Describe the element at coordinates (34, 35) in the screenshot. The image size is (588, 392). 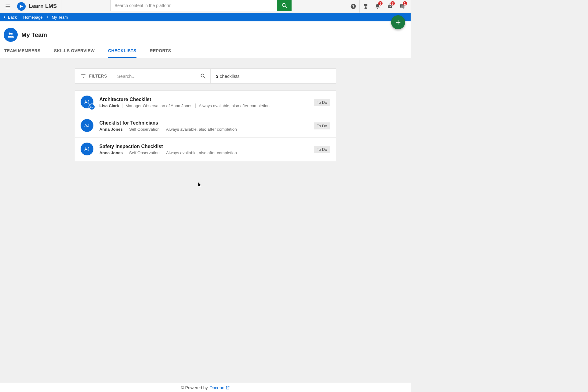
I see `page-title: My Team` at that location.